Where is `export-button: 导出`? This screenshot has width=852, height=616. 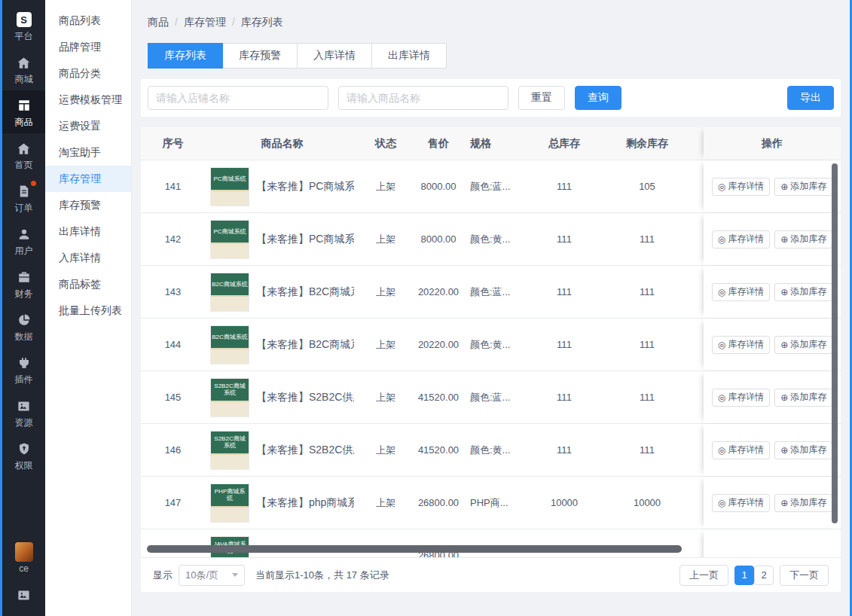 export-button: 导出 is located at coordinates (811, 98).